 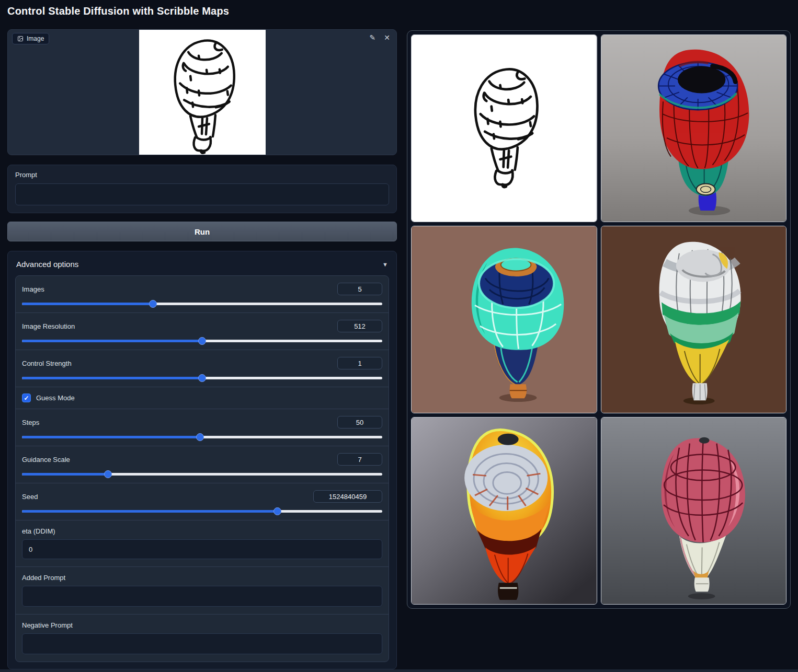 I want to click on steps-slider, so click(x=202, y=437).